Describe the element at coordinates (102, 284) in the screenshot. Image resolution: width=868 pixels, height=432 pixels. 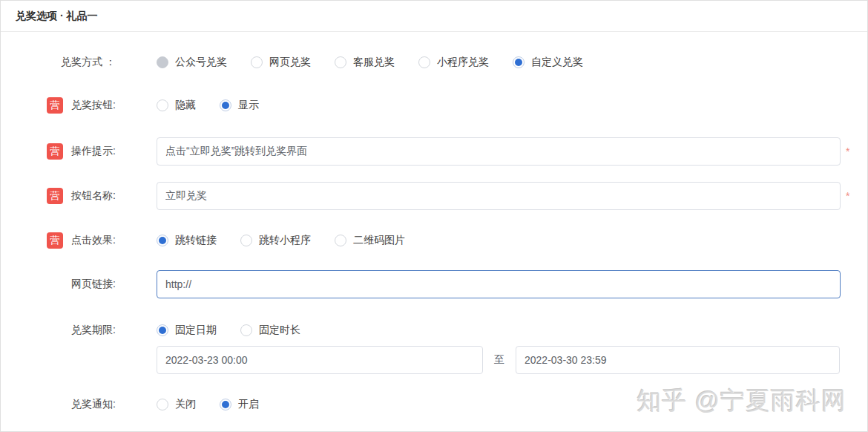
I see `web-link-label-col: 网页链接:` at that location.